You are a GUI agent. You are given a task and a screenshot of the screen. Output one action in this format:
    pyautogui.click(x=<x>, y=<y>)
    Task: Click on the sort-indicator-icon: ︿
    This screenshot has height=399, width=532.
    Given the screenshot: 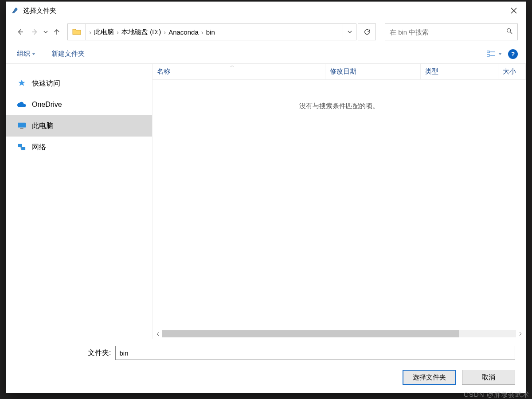 What is the action you would take?
    pyautogui.click(x=232, y=66)
    